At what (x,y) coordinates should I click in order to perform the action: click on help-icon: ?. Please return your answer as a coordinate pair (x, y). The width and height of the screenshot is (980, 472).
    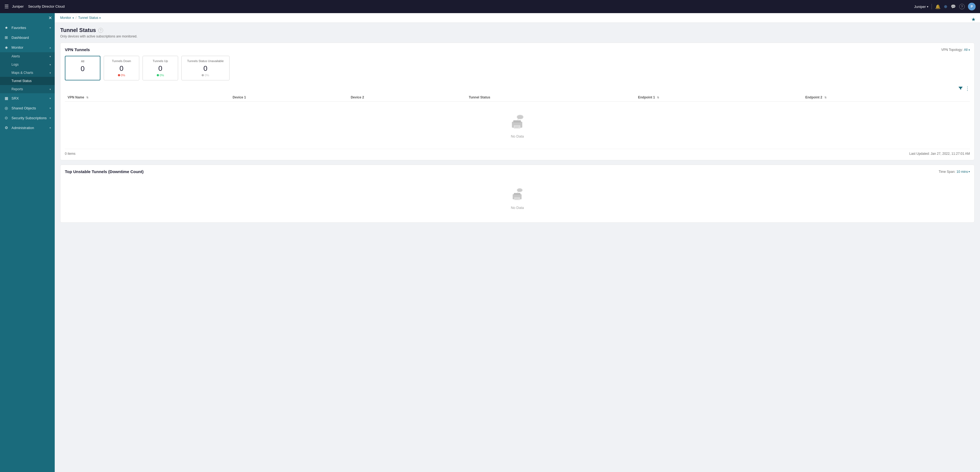
    Looking at the image, I should click on (962, 6).